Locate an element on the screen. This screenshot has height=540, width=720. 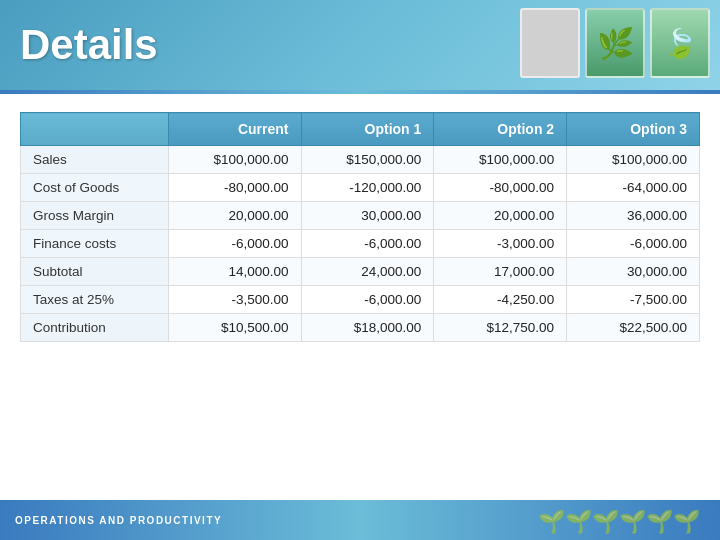
table-row: Taxes at 25%-3,500.00-6,000.00-4,250.00-… is located at coordinates (360, 300).